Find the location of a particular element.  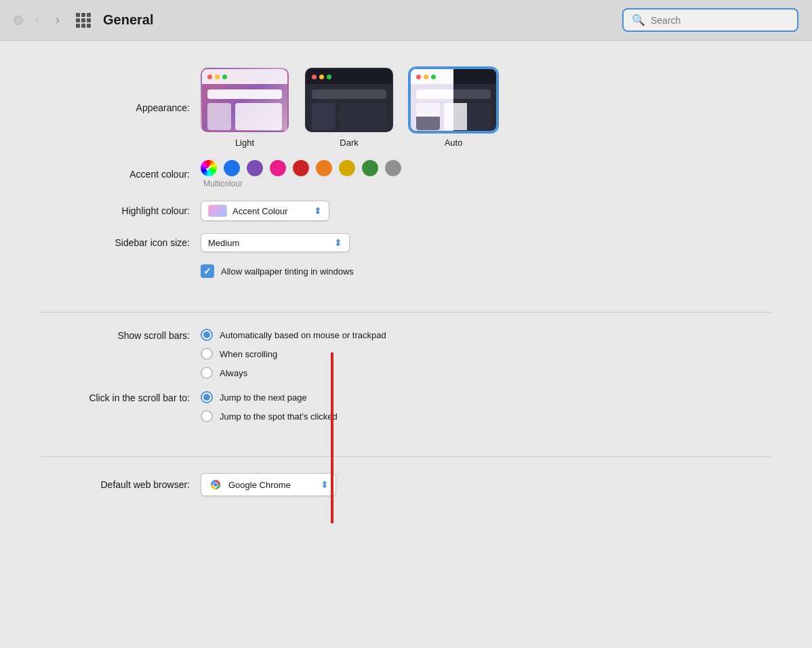

traffic-light is located at coordinates (18, 20).